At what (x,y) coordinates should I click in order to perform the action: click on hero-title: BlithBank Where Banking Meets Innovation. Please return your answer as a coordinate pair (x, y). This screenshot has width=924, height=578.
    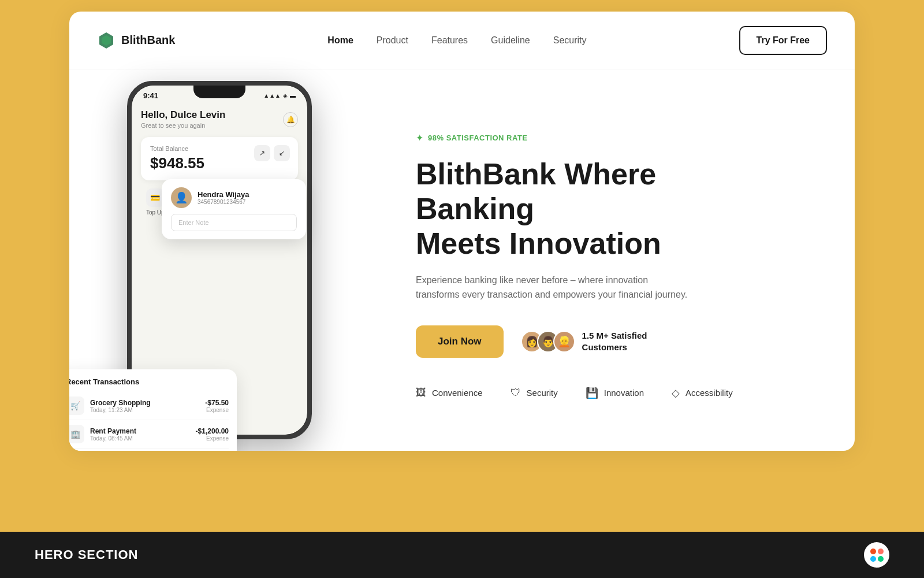
    Looking at the image, I should click on (583, 209).